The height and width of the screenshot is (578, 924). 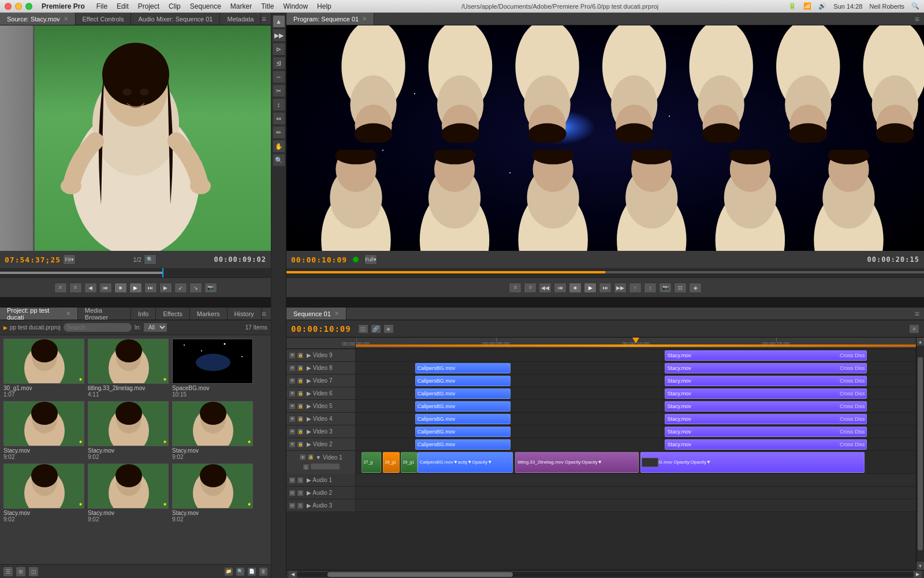 What do you see at coordinates (364, 18) in the screenshot?
I see `close-program-tab: ✕` at bounding box center [364, 18].